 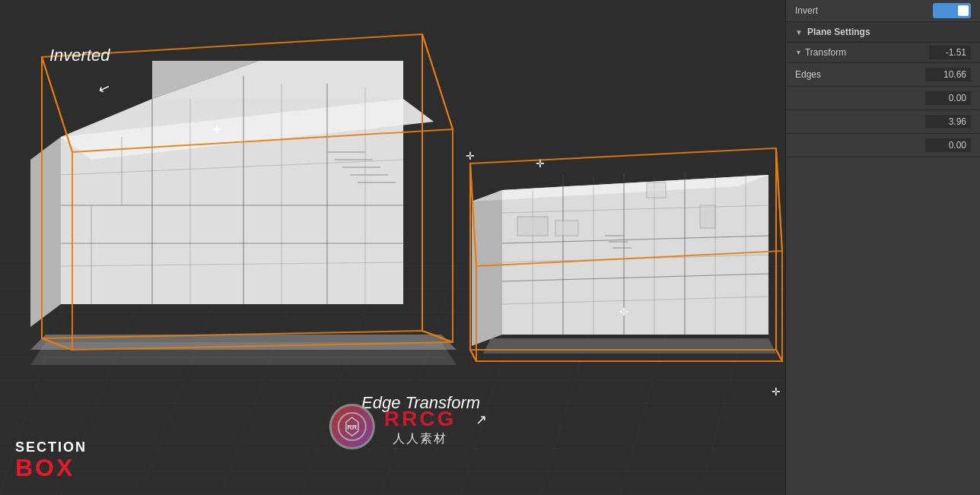 What do you see at coordinates (883, 122) in the screenshot?
I see `value2-row: 3.96` at bounding box center [883, 122].